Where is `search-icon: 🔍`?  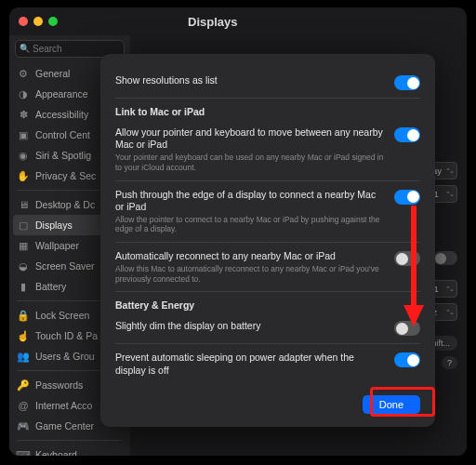
search-icon: 🔍 is located at coordinates (24, 48).